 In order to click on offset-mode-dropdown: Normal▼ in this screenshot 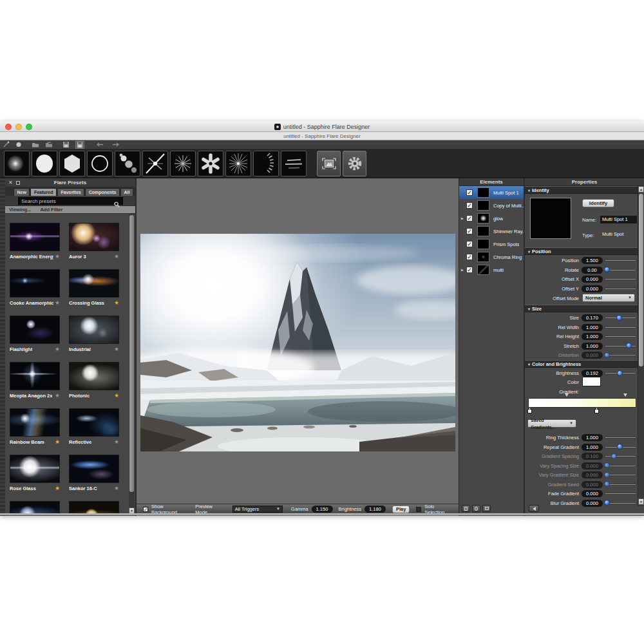, I will do `click(609, 298)`.